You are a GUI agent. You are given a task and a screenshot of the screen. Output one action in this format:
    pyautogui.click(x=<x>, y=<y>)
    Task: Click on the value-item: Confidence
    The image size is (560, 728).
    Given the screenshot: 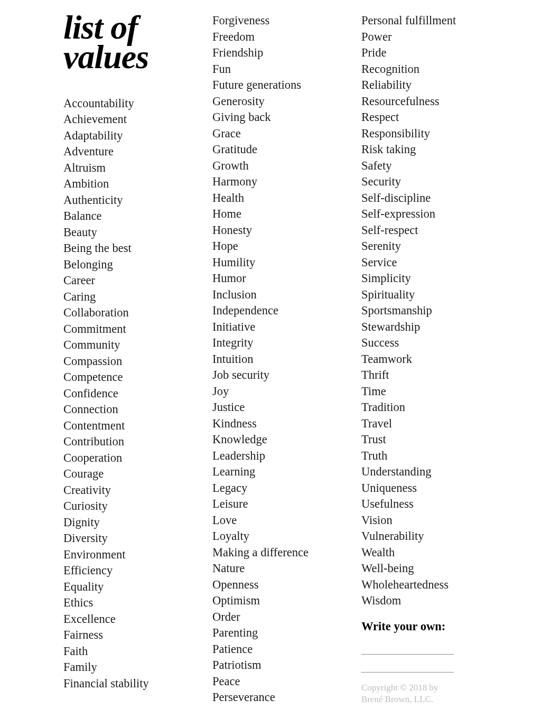 What is the action you would take?
    pyautogui.click(x=131, y=394)
    